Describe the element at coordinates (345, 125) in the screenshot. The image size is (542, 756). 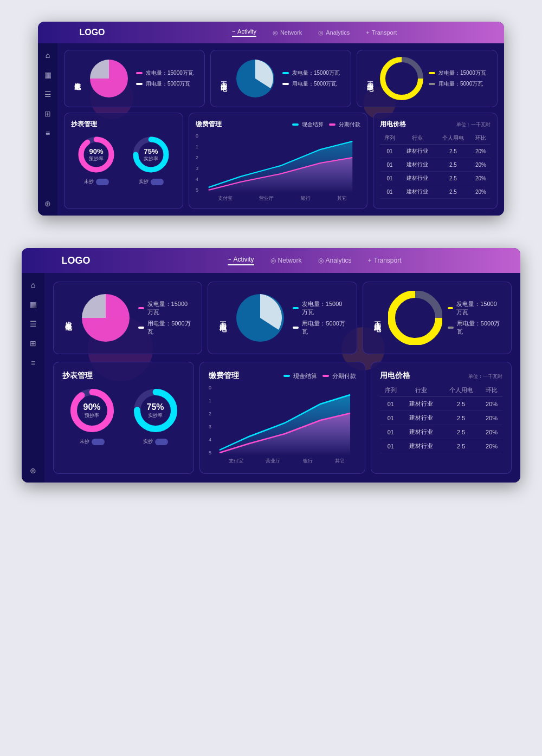
I see `fee-legend2-small: 分期付款` at that location.